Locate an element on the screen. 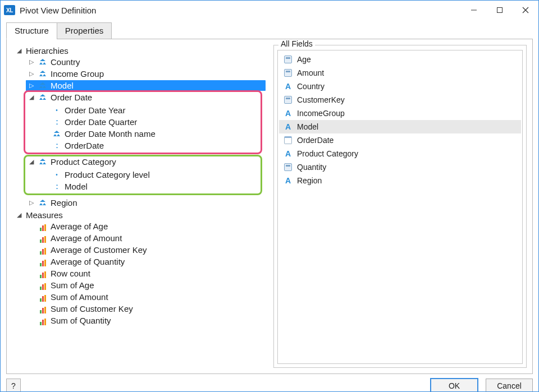 The height and width of the screenshot is (392, 539). node-label: Average of Age is located at coordinates (79, 227).